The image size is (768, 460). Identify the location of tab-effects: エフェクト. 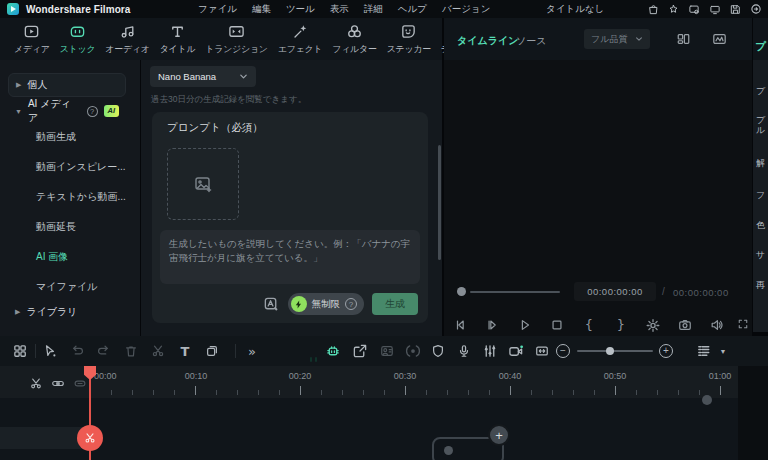
(300, 40).